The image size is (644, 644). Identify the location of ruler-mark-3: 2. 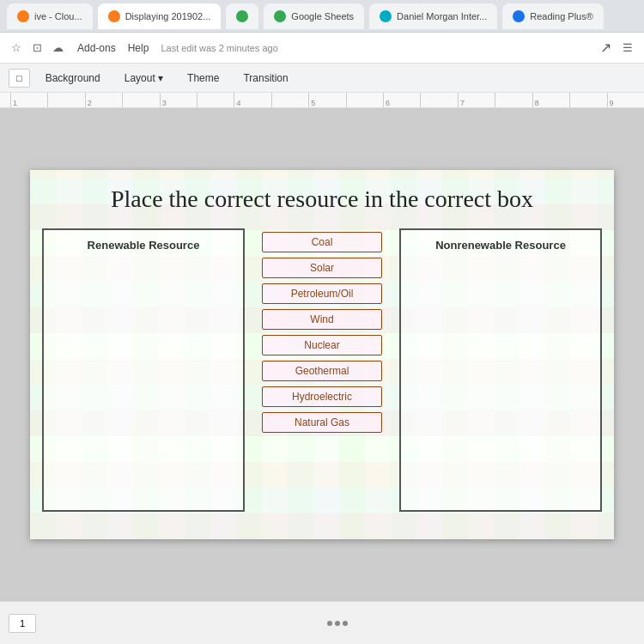
(103, 100).